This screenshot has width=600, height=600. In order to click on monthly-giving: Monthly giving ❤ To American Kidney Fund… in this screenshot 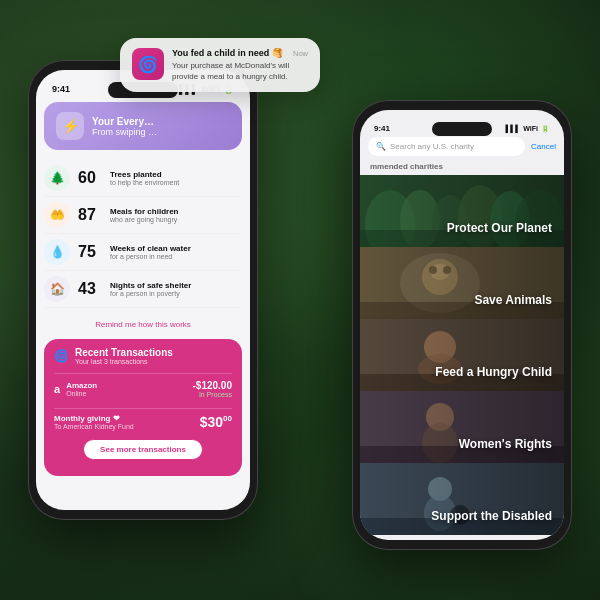, I will do `click(143, 420)`.